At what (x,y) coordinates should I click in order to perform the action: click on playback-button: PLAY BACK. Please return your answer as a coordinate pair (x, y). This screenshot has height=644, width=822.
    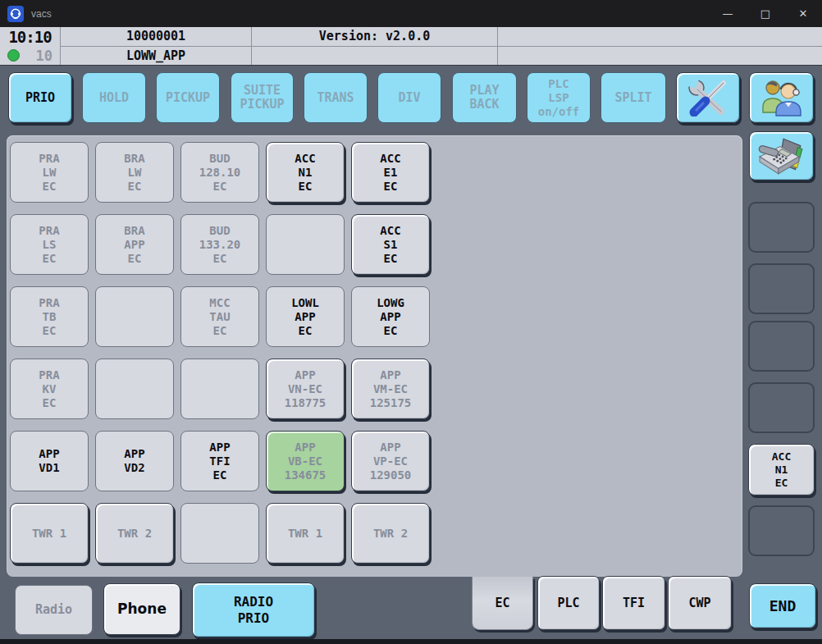
    Looking at the image, I should click on (484, 98).